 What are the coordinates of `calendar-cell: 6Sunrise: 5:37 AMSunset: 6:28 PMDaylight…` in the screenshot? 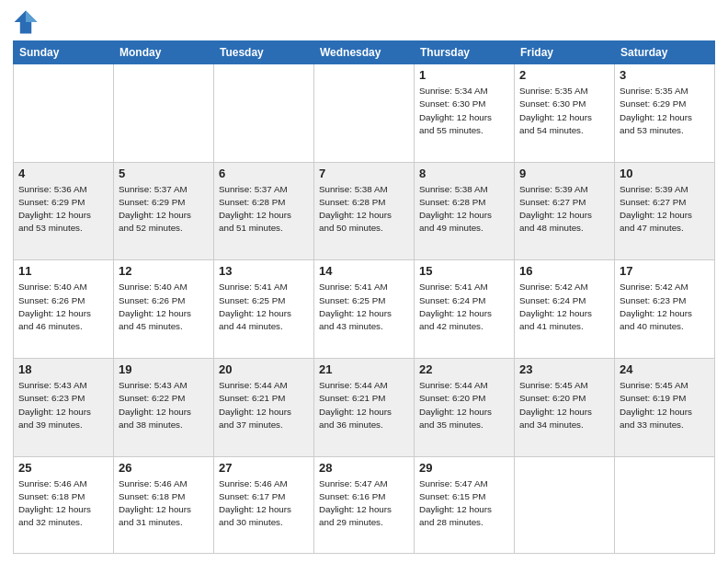 It's located at (265, 212).